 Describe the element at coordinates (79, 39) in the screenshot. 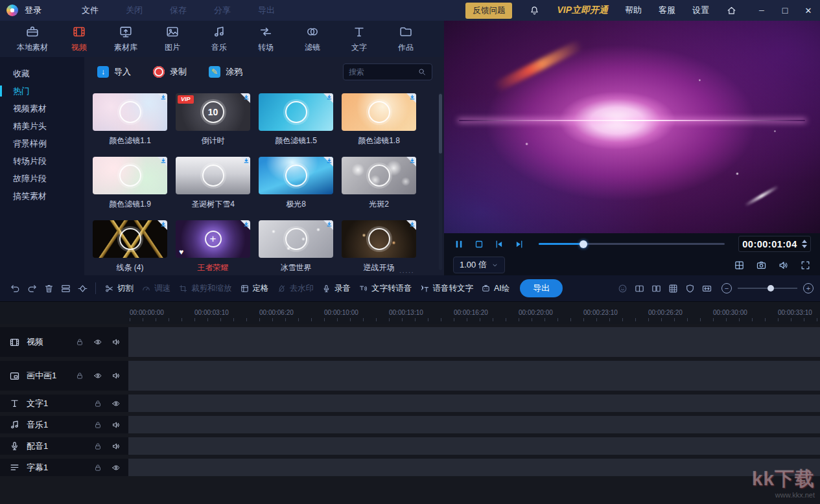

I see `ribbon-tab: 视频` at that location.